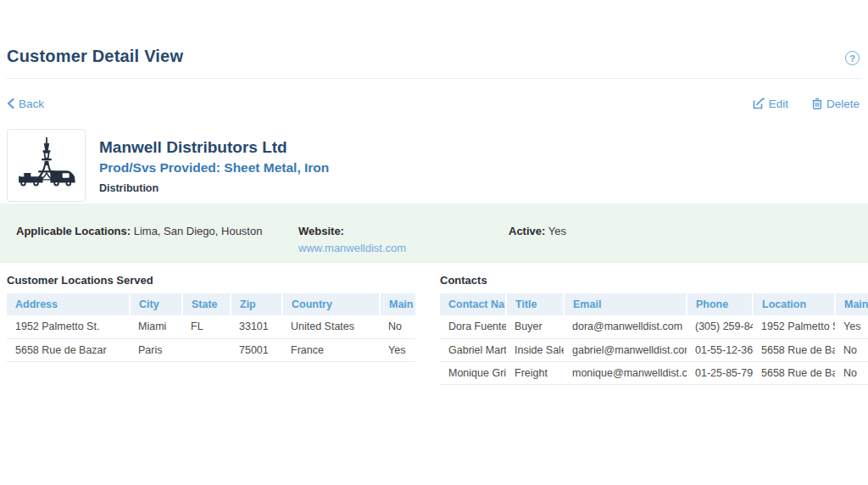  I want to click on table-cell: Buyer, so click(535, 327).